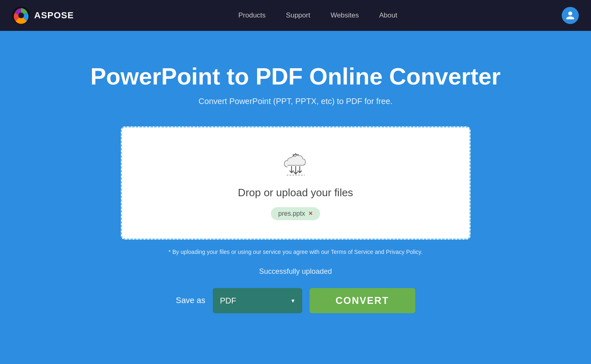  I want to click on save-as-label: Save as, so click(190, 301).